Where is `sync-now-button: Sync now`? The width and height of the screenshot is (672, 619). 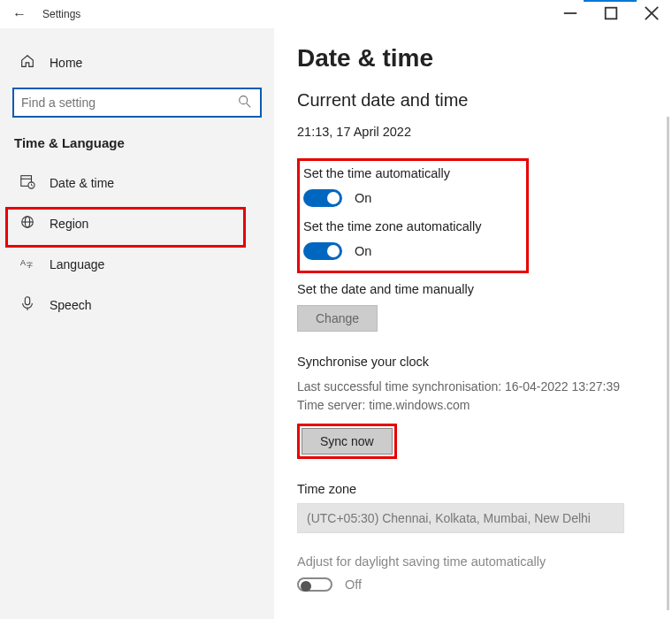
sync-now-button: Sync now is located at coordinates (347, 441).